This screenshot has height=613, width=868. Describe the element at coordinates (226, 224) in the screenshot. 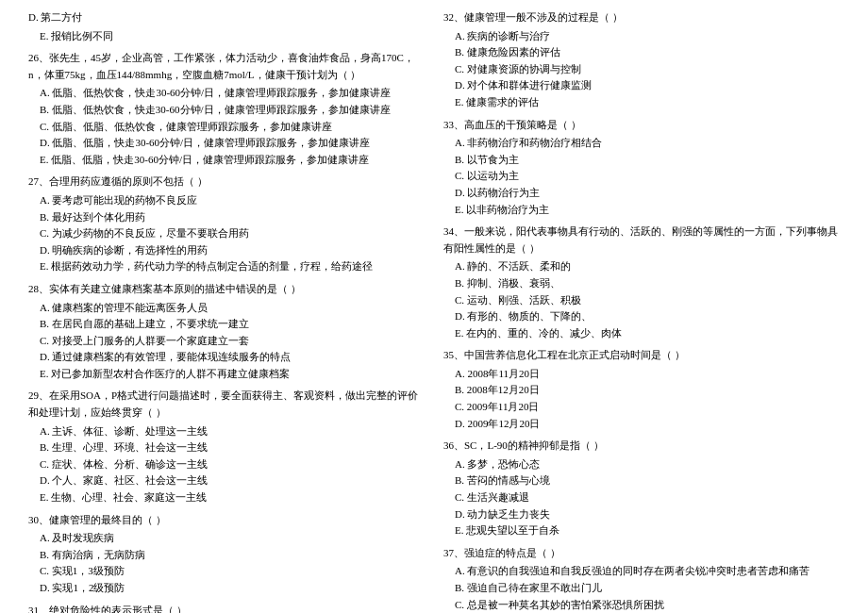

I see `question-block-q27: 27、合理用药应遵循的原则不包括（ ）A. 要考虑可能出现的药物不良反应B. 最…` at that location.